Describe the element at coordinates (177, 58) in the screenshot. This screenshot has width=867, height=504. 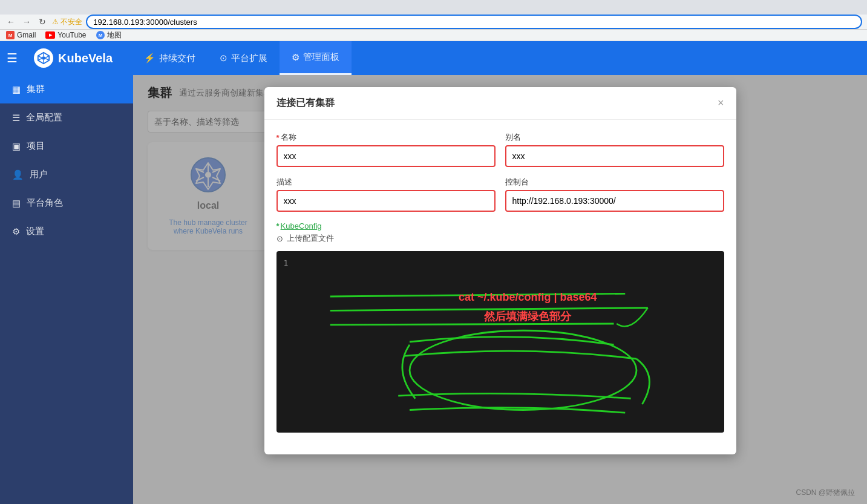
I see `tab-delivery-label: 持续交付` at that location.